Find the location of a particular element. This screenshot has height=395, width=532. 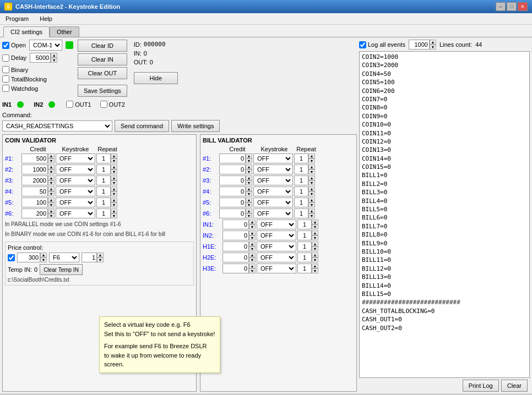

menu-program: Program is located at coordinates (17, 19).